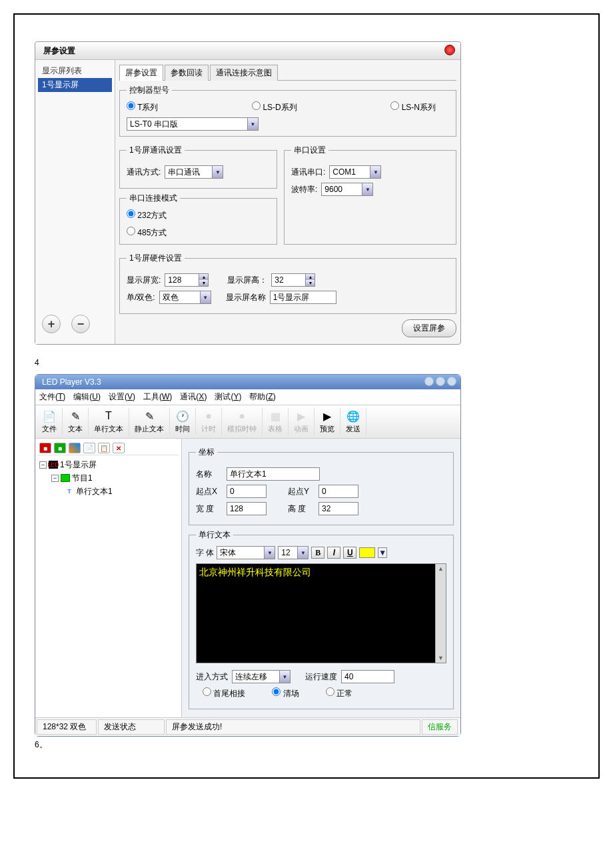  What do you see at coordinates (347, 189) in the screenshot?
I see `baud-combo` at bounding box center [347, 189].